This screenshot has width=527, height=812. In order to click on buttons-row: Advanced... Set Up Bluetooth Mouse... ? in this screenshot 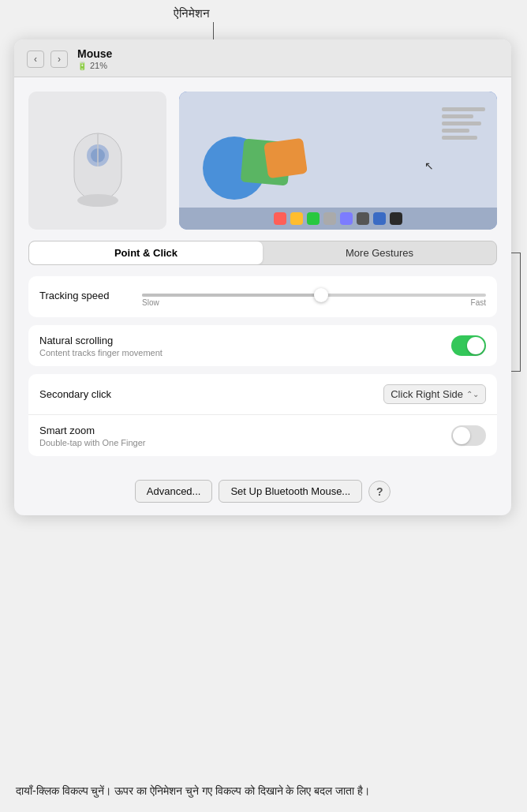, I will do `click(263, 494)`.